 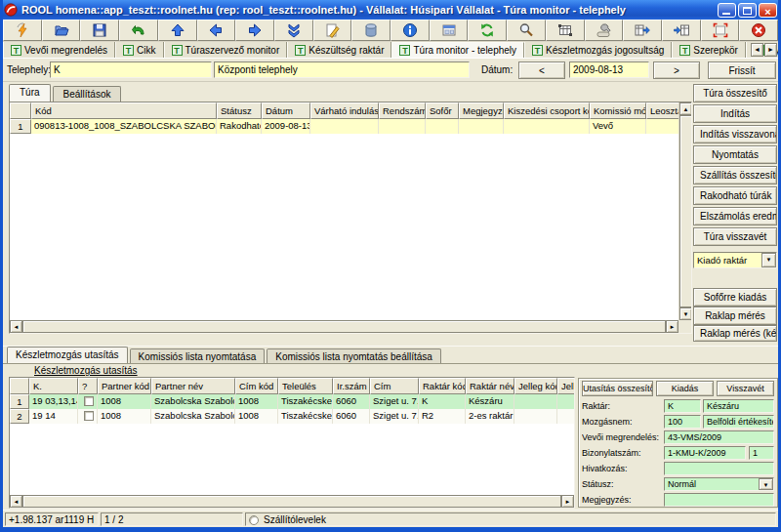 What do you see at coordinates (371, 30) in the screenshot?
I see `delete-button` at bounding box center [371, 30].